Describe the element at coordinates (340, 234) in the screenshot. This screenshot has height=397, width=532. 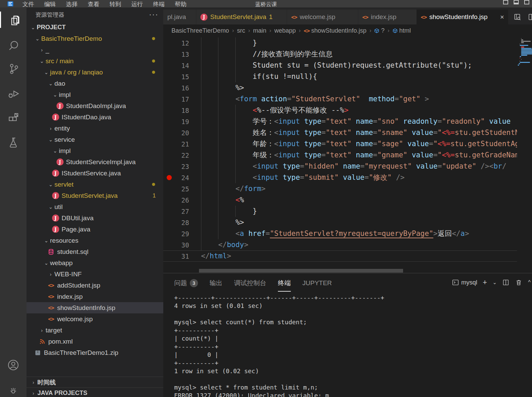
I see `code-line-29: 29 <a href="StudentServlet?myrequest=que…` at that location.